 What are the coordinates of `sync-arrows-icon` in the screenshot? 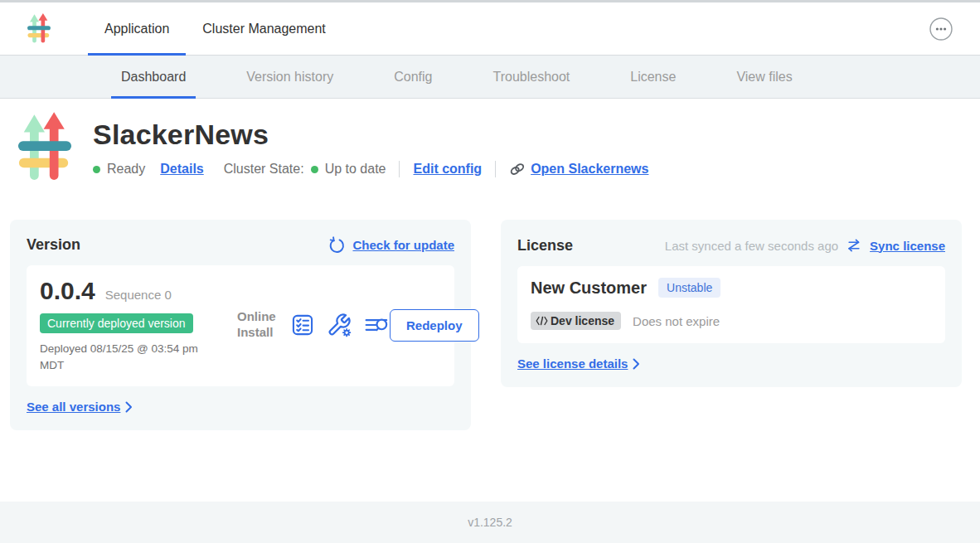 It's located at (854, 245).